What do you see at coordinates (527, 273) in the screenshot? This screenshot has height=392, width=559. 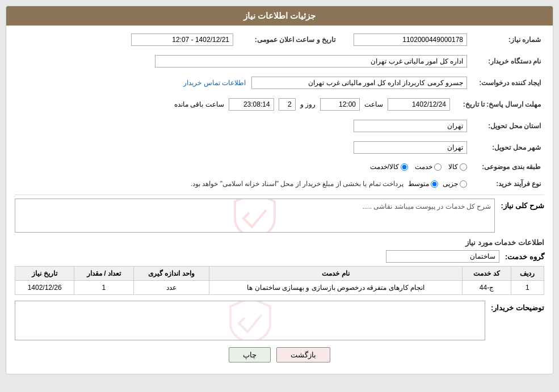 I see `col-row-num: ردیف` at bounding box center [527, 273].